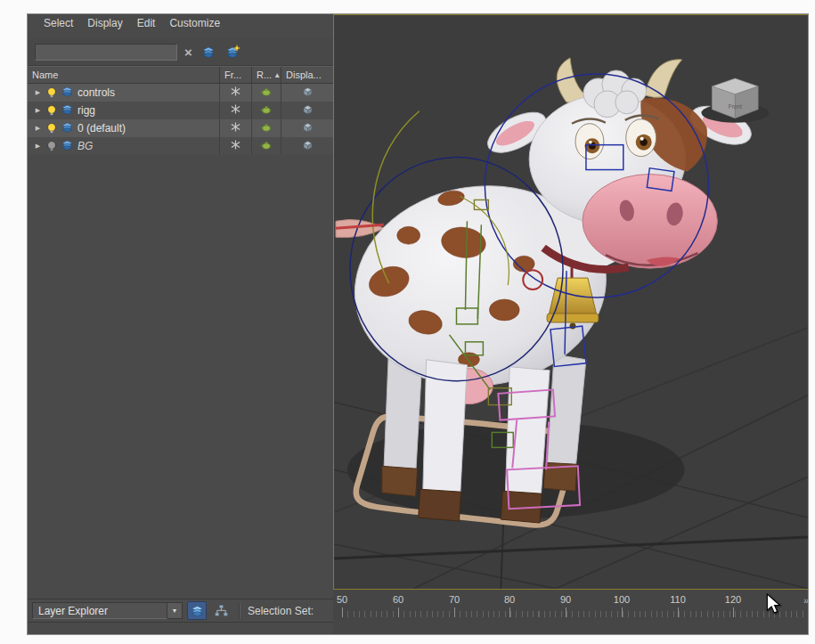 Image resolution: width=815 pixels, height=644 pixels. What do you see at coordinates (233, 75) in the screenshot?
I see `column-label: Fr...` at bounding box center [233, 75].